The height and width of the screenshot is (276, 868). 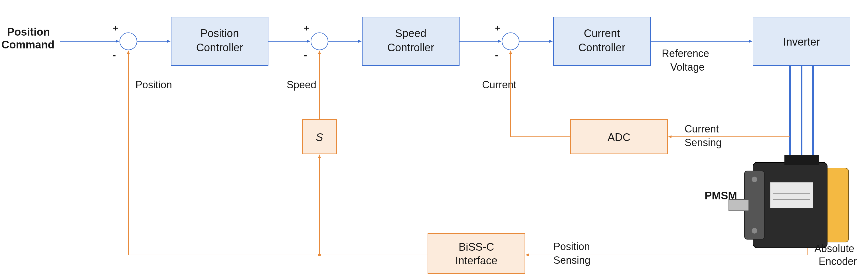 I want to click on absenc-l1: Absolute, so click(x=834, y=248).